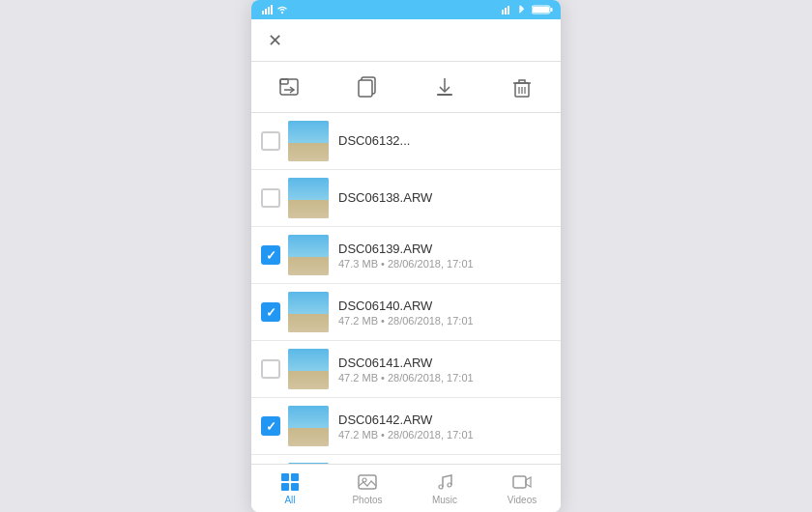 The image size is (812, 512). Describe the element at coordinates (290, 88) in the screenshot. I see `move-action` at that location.